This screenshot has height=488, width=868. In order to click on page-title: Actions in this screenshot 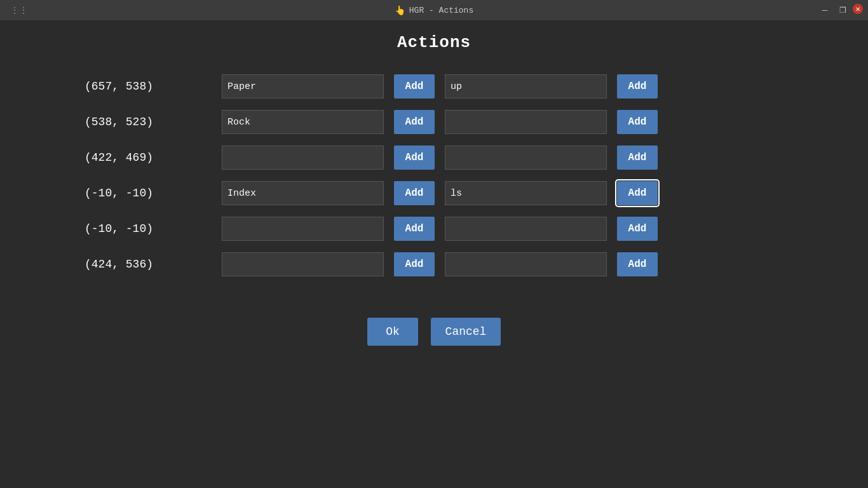, I will do `click(434, 43)`.